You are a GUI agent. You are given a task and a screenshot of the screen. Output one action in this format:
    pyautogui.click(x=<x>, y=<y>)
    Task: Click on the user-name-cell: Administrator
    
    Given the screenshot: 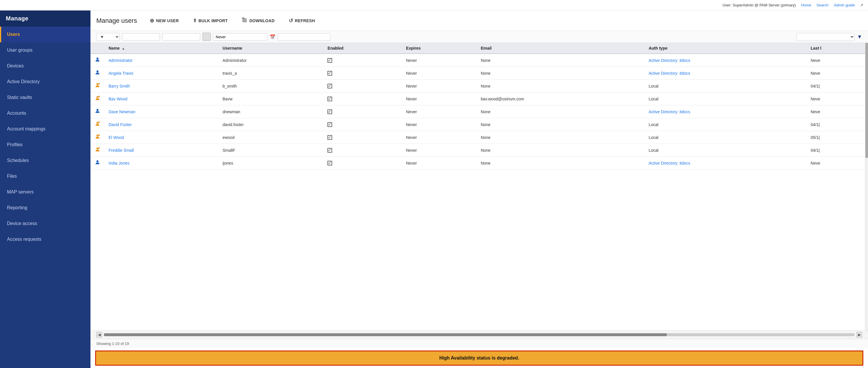 What is the action you would take?
    pyautogui.click(x=161, y=60)
    